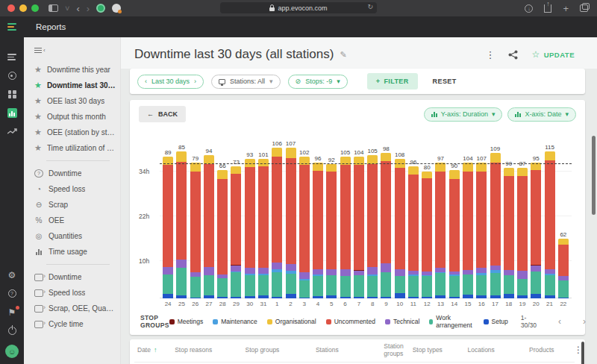 This screenshot has width=597, height=364. I want to click on column-header: Stations, so click(346, 351).